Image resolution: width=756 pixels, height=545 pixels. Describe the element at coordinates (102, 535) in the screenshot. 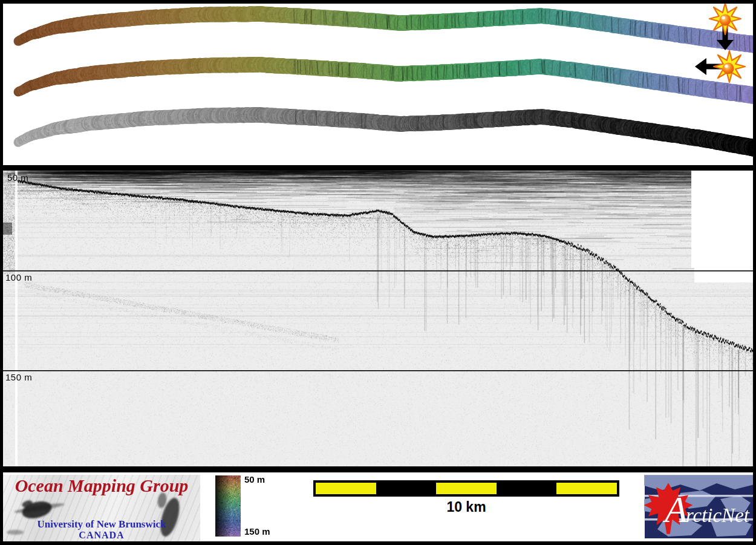

I see `omg-country: CANADA` at that location.